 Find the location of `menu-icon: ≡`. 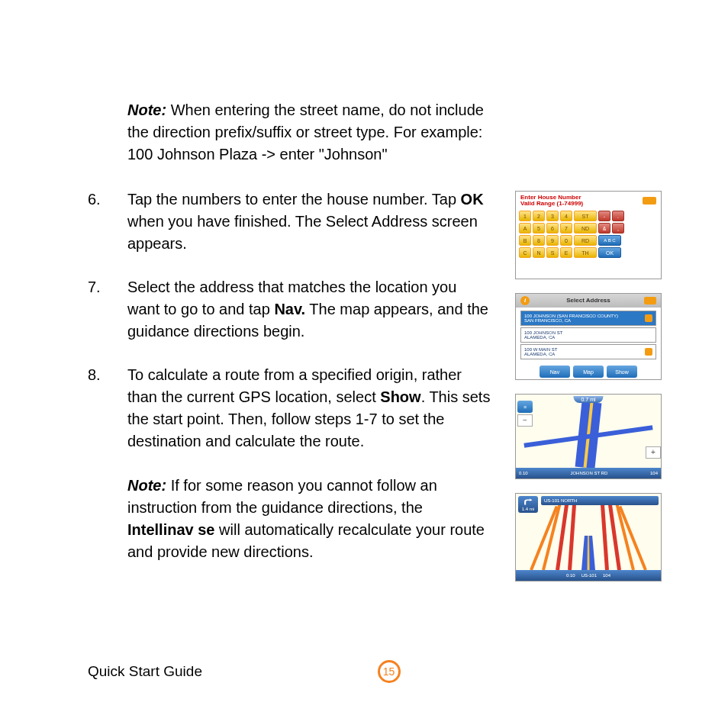

menu-icon: ≡ is located at coordinates (525, 407).